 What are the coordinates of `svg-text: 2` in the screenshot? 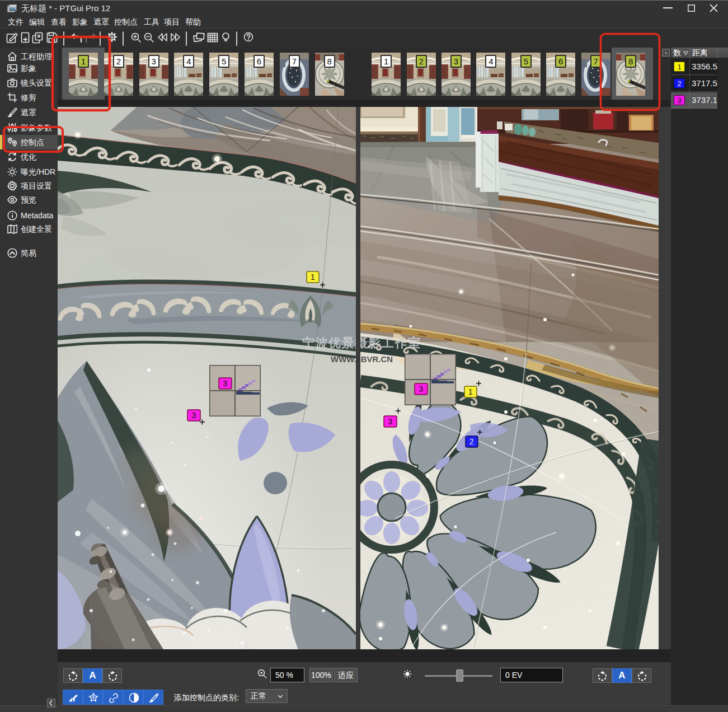 It's located at (472, 442).